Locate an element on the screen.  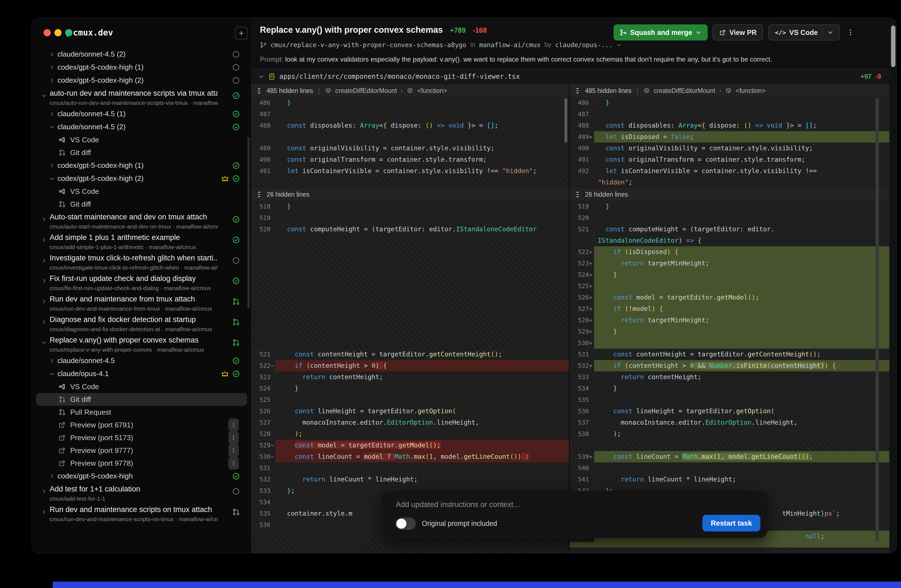
sidebar-item-preview-port-6791: Preview (port 6791) is located at coordinates (142, 425).